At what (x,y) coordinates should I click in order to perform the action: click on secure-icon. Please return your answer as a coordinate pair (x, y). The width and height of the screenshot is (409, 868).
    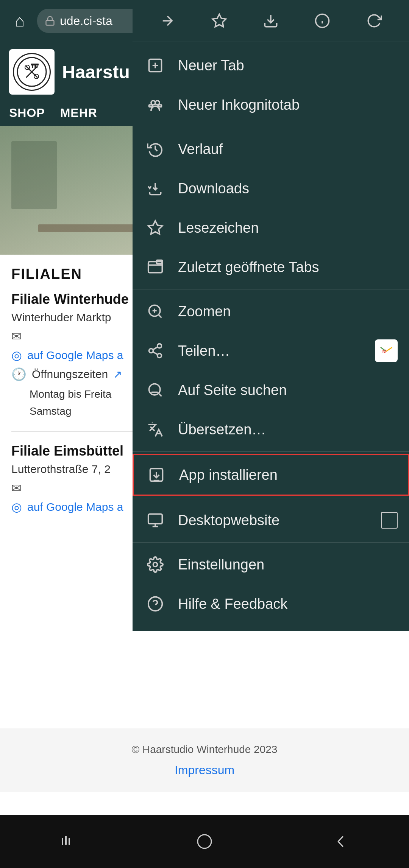
    Looking at the image, I should click on (50, 21).